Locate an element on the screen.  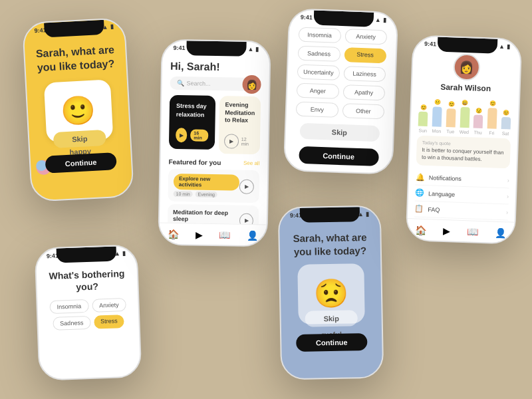
time-tag-1: Evening is located at coordinates (206, 195).